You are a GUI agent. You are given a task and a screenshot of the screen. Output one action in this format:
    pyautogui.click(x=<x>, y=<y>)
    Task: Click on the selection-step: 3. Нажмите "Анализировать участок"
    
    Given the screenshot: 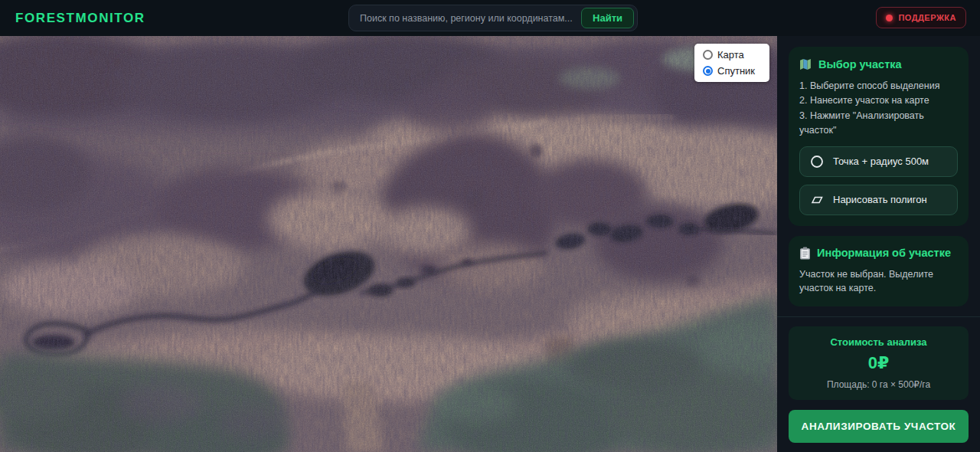 What is the action you would take?
    pyautogui.click(x=879, y=124)
    